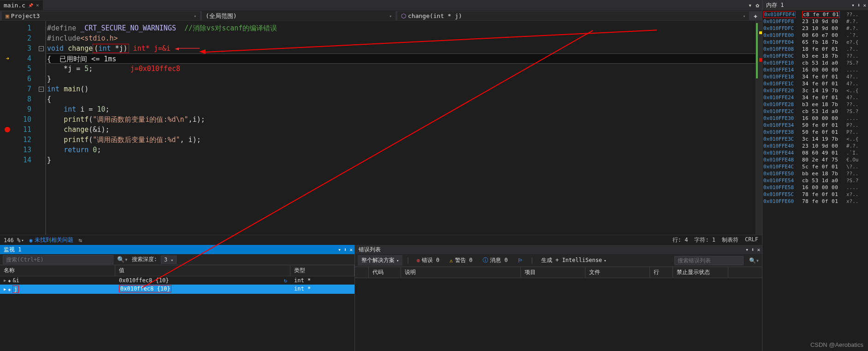 The image size is (868, 351). What do you see at coordinates (177, 289) in the screenshot?
I see `watch-row: ▶◈ j 0x010ffec8 {10} int *` at bounding box center [177, 289].